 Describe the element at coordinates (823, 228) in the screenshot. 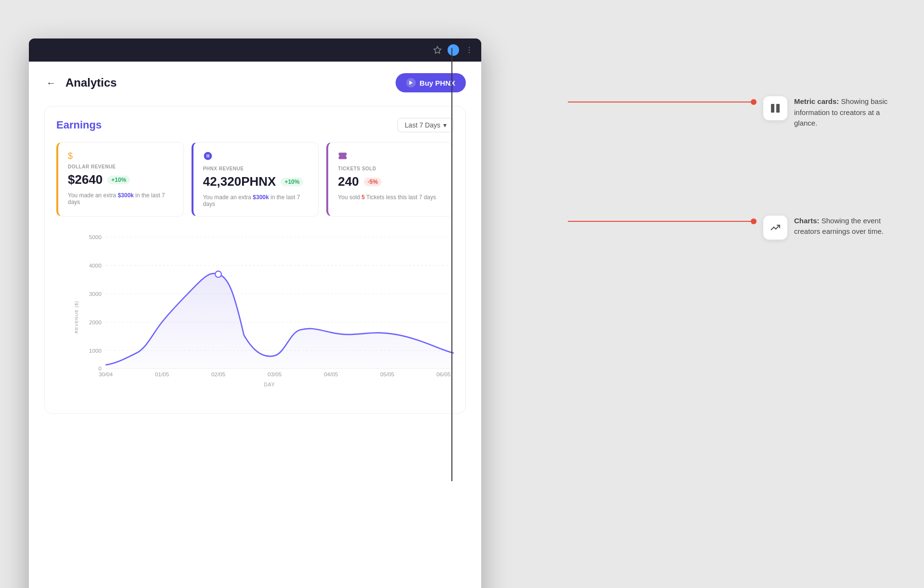

I see `annotation-charts: Charts: Showing the event creators earni…` at that location.